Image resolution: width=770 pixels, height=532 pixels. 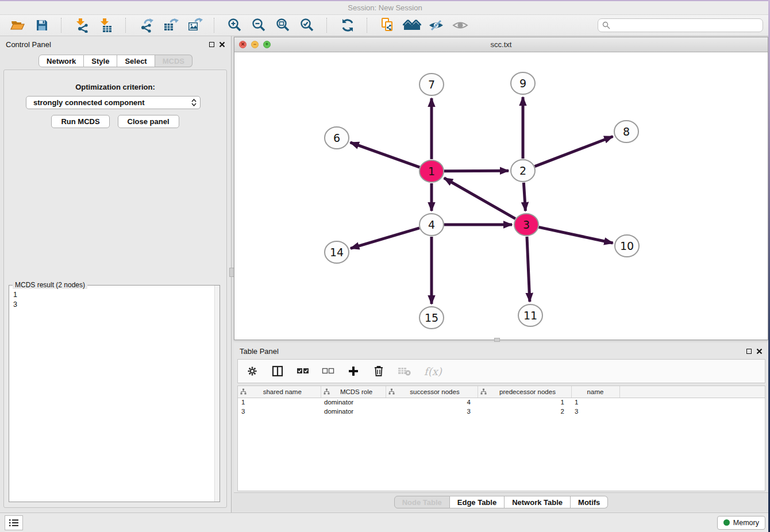 I want to click on main-toolbar, so click(x=385, y=25).